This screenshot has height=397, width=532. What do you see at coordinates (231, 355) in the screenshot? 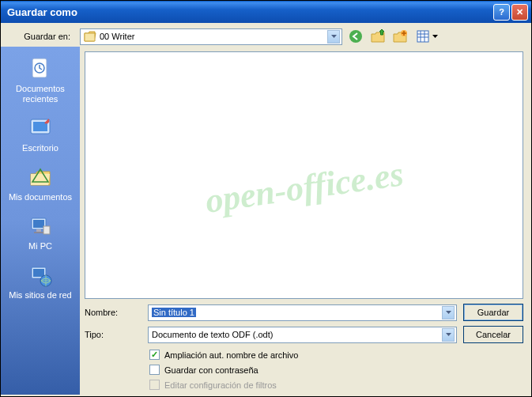
I see `checkbox-label: Ampliación aut. nombre de archivo` at bounding box center [231, 355].